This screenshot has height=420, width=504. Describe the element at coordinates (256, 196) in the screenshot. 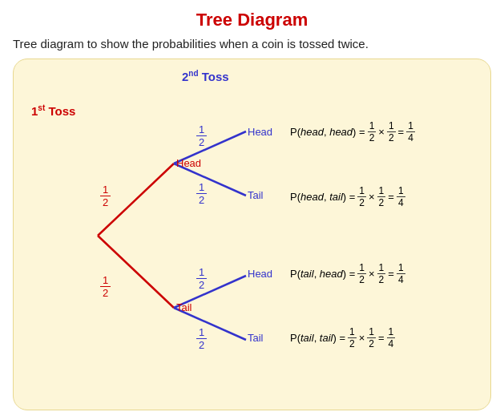

I see `tail-label-ul: Tail` at that location.